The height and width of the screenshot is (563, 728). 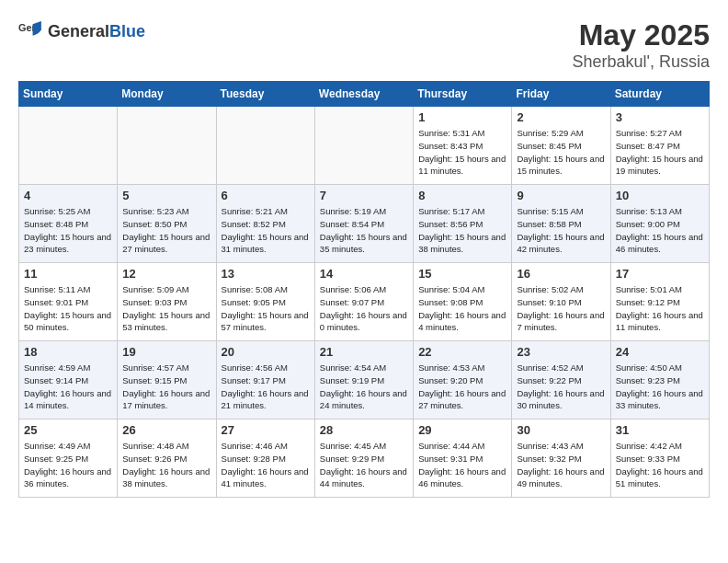 I want to click on day-info: Sunrise: 5:29 AMSunset: 8:45 PMDaylight:…, so click(x=561, y=153).